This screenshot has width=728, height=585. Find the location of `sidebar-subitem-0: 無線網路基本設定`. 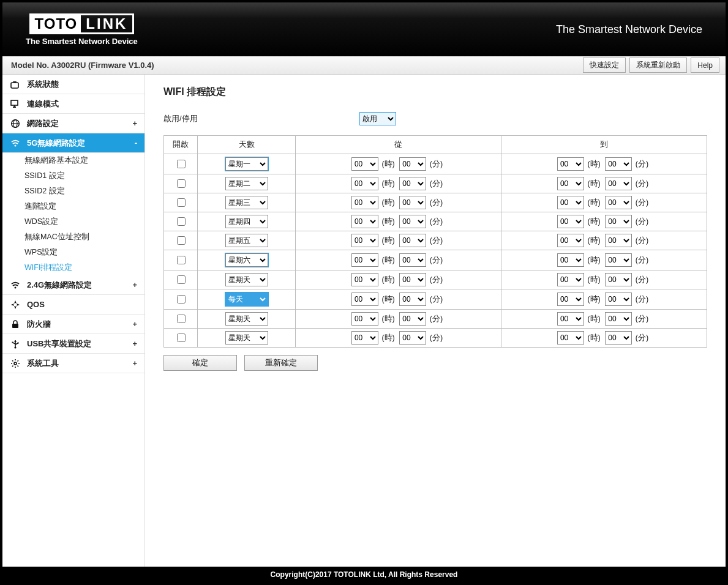

sidebar-subitem-0: 無線網路基本設定 is located at coordinates (73, 160).